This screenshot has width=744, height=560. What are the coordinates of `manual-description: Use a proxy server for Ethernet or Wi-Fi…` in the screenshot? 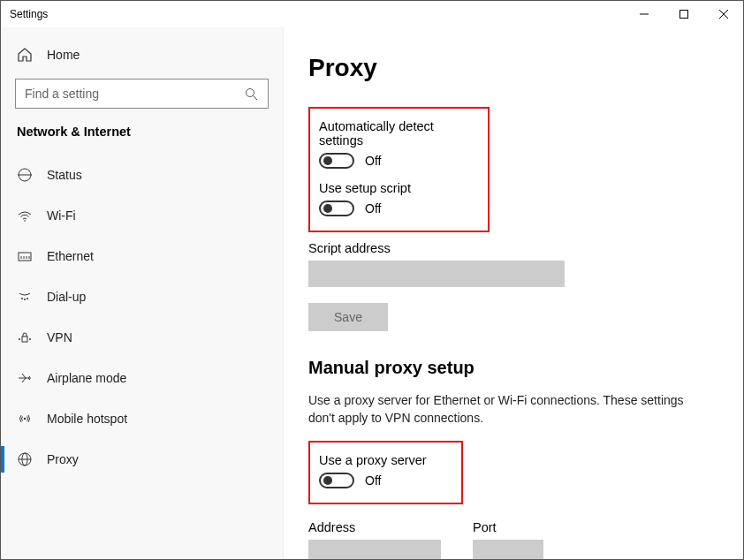 It's located at (503, 410).